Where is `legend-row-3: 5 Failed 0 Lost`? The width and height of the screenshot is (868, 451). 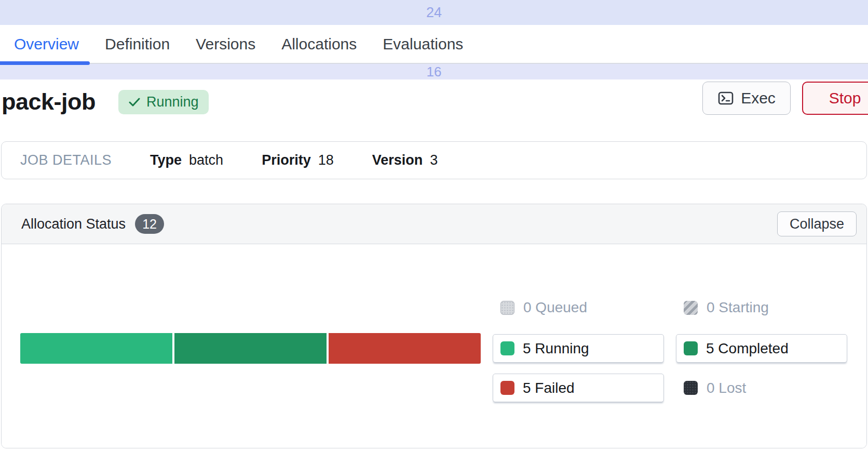
legend-row-3: 5 Failed 0 Lost is located at coordinates (670, 388).